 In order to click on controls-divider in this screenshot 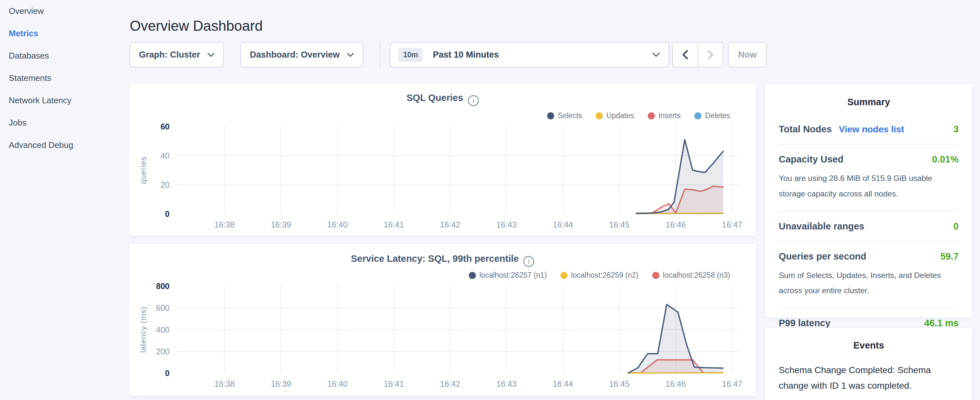, I will do `click(380, 55)`.